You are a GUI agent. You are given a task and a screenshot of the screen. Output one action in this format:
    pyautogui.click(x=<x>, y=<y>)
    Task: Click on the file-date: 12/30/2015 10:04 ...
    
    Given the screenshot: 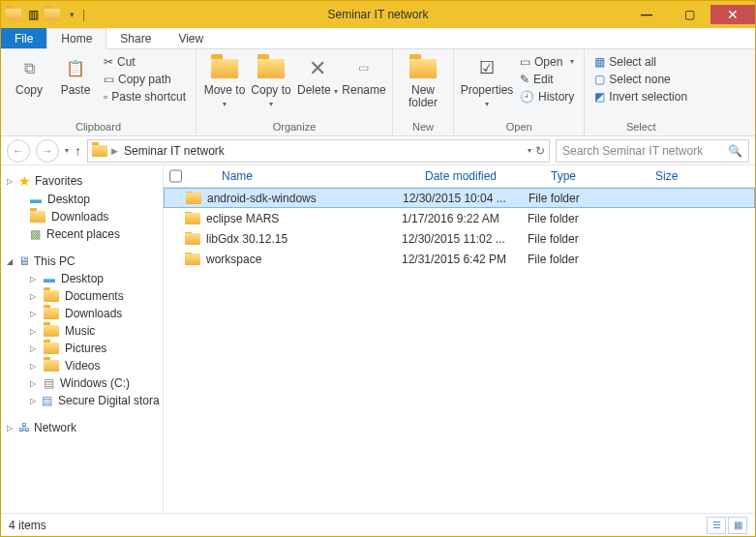 What is the action you would take?
    pyautogui.click(x=458, y=198)
    